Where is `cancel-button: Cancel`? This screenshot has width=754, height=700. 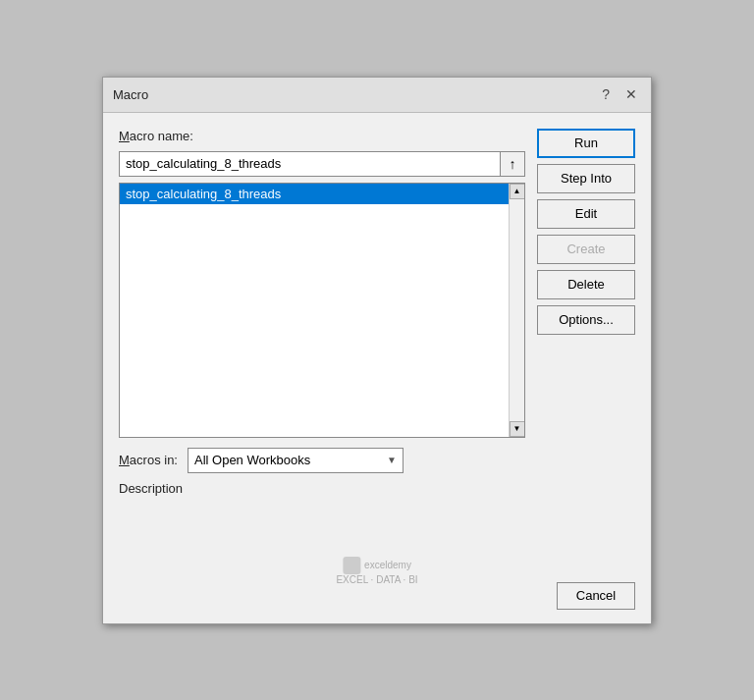
cancel-button: Cancel is located at coordinates (596, 596).